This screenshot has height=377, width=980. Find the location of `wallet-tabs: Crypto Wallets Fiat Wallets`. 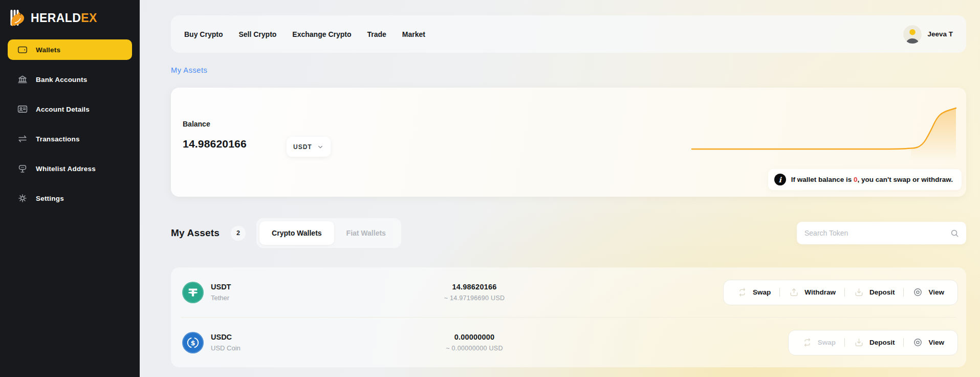

wallet-tabs: Crypto Wallets Fiat Wallets is located at coordinates (329, 233).